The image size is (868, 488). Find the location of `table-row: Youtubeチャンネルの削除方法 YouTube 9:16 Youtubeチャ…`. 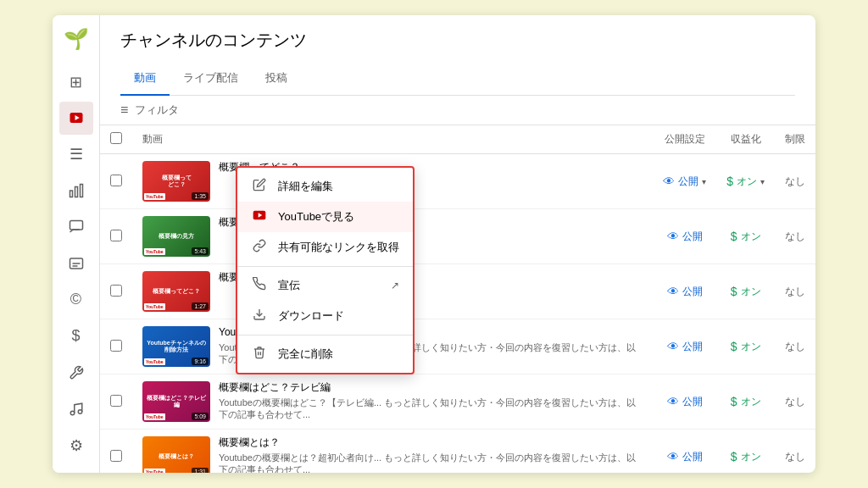

table-row: Youtubeチャンネルの削除方法 YouTube 9:16 Youtubeチャ… is located at coordinates (458, 347).